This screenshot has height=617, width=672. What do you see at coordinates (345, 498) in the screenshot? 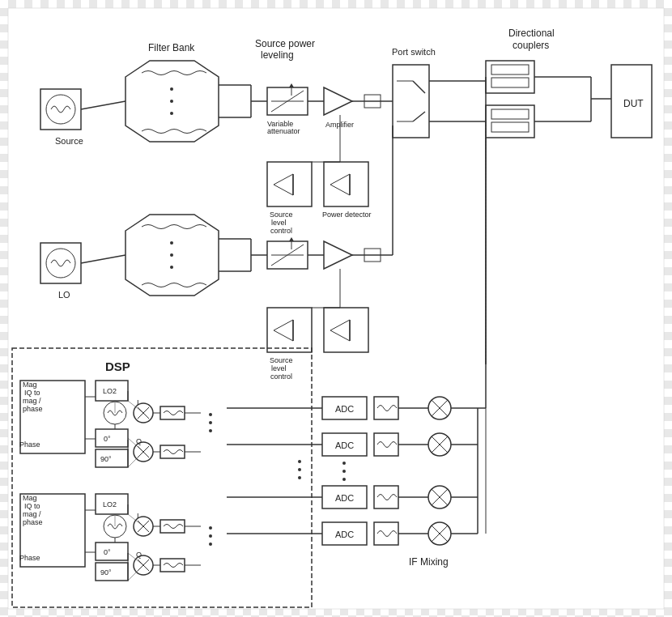
I see `adc-3-label: ADC` at bounding box center [345, 498].